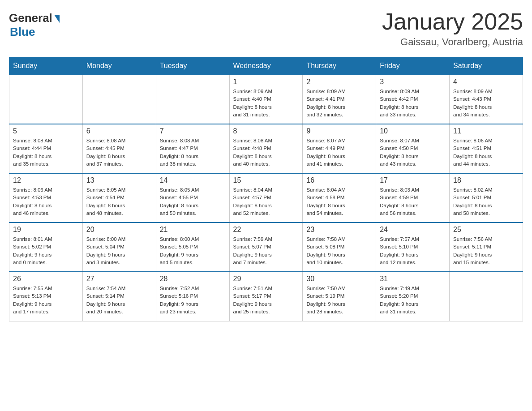 The width and height of the screenshot is (532, 411). I want to click on day-info: Sunrise: 7:52 AMSunset: 5:16 PMDaylight:…, so click(193, 300).